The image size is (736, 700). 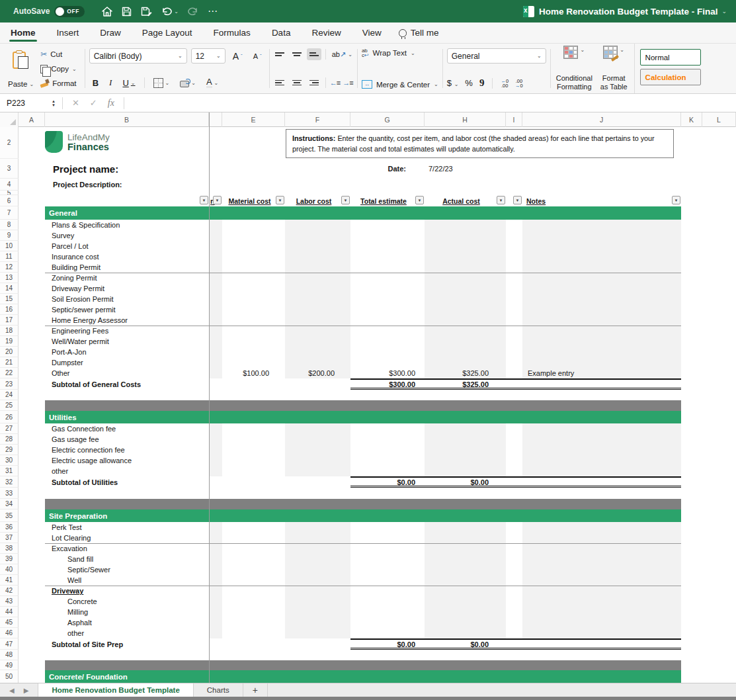 What do you see at coordinates (232, 33) in the screenshot?
I see `tab-formulas: Formulas` at bounding box center [232, 33].